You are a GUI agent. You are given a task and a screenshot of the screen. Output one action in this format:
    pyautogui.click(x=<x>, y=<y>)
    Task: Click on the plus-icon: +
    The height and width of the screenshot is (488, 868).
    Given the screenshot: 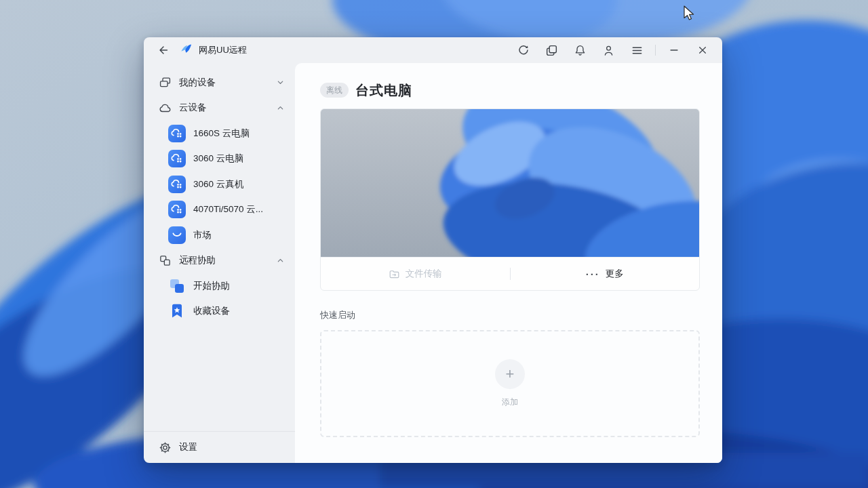 What is the action you would take?
    pyautogui.click(x=510, y=374)
    